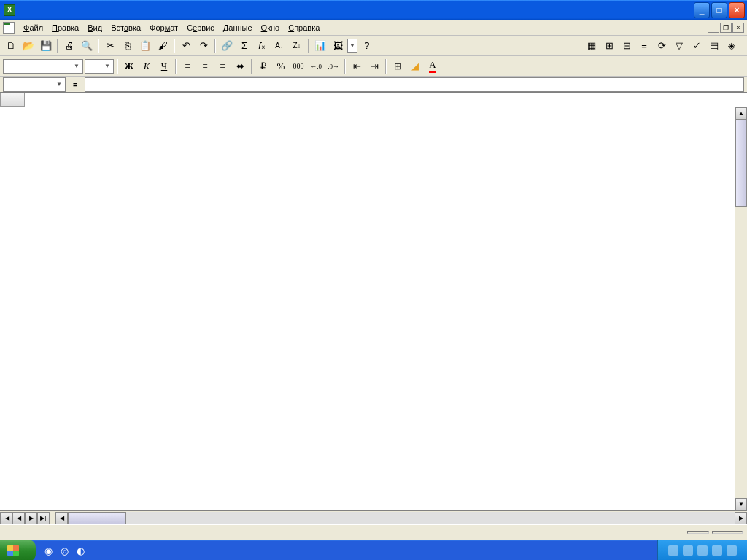 This screenshot has height=560, width=747. What do you see at coordinates (374, 46) in the screenshot?
I see `standard-toolbar: 🗋 📂 💾 🖨 🔍 ✂ ⎘ 📋 🖌 ↶ ↷ 🔗 Σ fₓ A↓ Z↓ 📊 🖼 ▼…` at bounding box center [374, 46].